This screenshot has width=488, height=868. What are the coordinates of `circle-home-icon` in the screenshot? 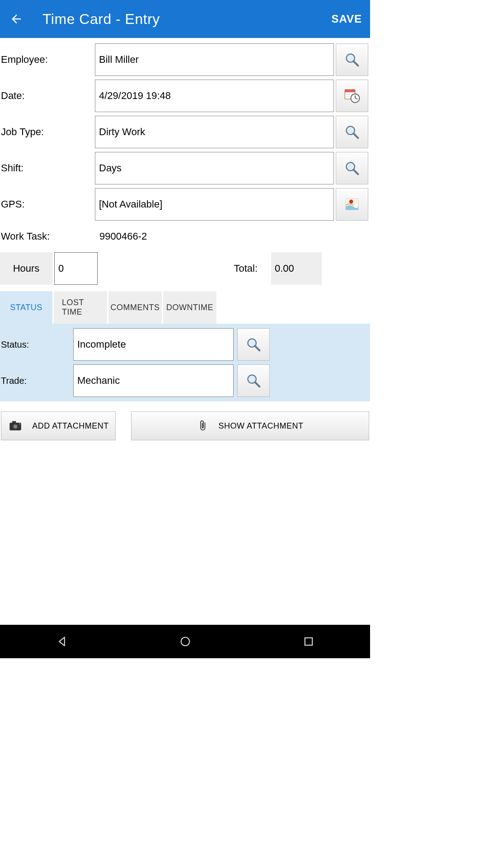 It's located at (185, 642).